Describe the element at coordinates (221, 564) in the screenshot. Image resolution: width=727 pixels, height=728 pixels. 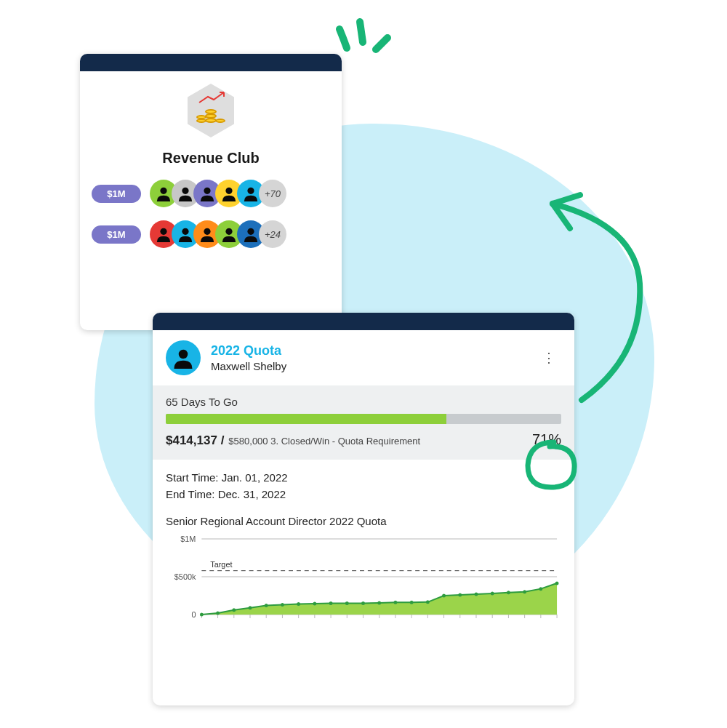
I see `svg-text: Target` at that location.